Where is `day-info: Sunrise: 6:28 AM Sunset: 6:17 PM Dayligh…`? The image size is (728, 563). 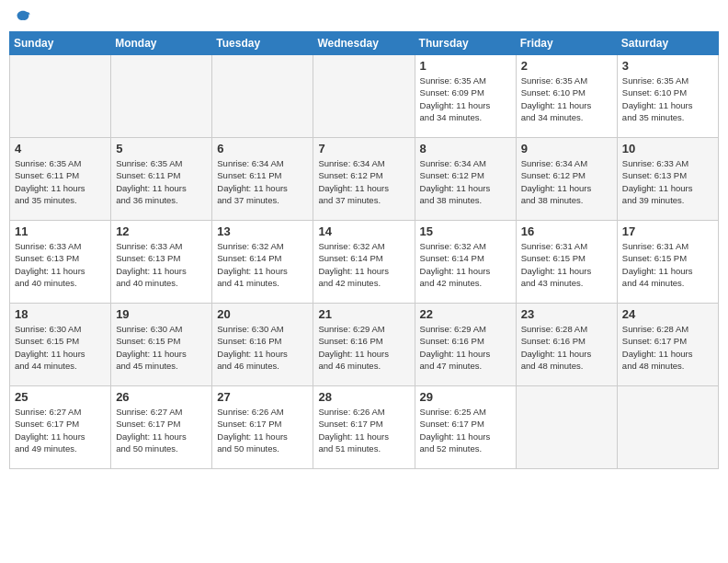
day-info: Sunrise: 6:28 AM Sunset: 6:17 PM Dayligh… is located at coordinates (667, 348).